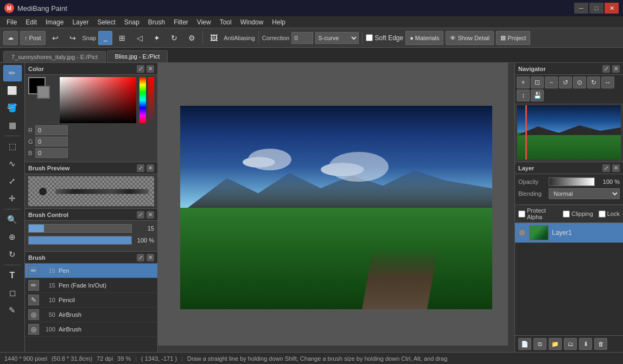 This screenshot has height=364, width=623. Describe the element at coordinates (567, 214) in the screenshot. I see `clipping-cb` at that location.